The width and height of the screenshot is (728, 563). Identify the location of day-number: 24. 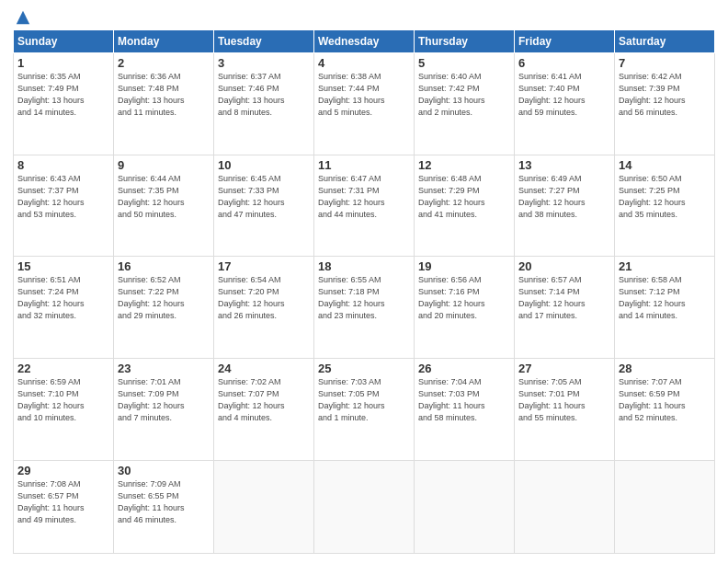
(264, 368).